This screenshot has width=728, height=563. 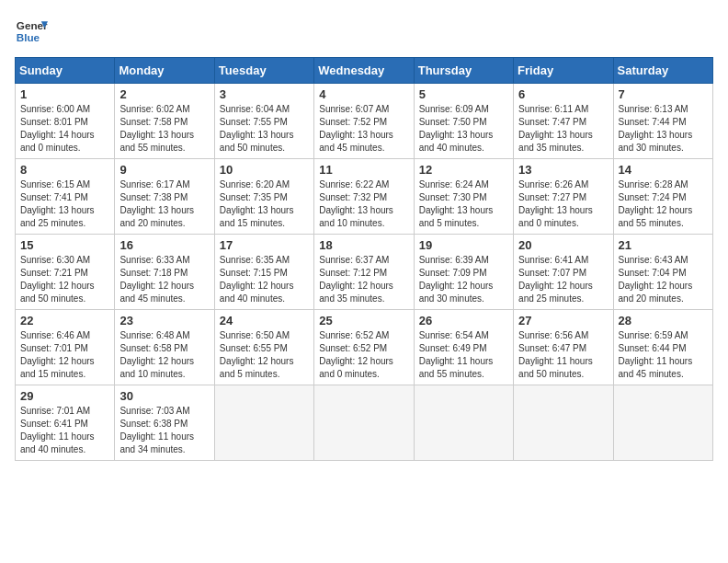 I want to click on day-info: Sunrise: 6:35 AM Sunset: 7:15 PM Dayligh…, so click(x=265, y=280).